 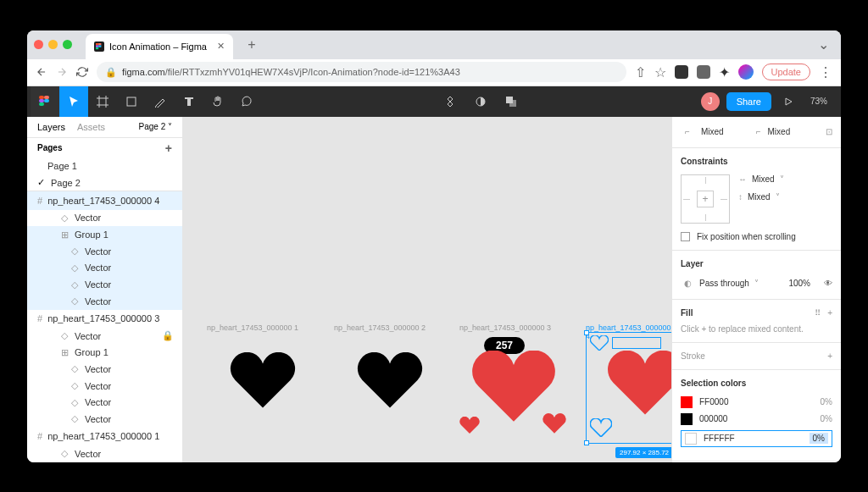 I want to click on back-button, so click(x=42, y=72).